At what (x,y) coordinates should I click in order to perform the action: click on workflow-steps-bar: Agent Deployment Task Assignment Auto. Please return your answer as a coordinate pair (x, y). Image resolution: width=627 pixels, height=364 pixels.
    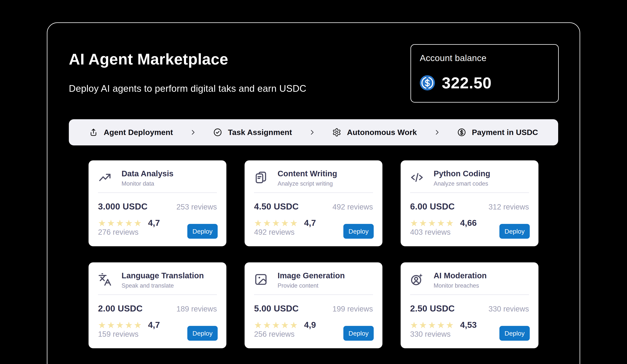
    Looking at the image, I should click on (314, 132).